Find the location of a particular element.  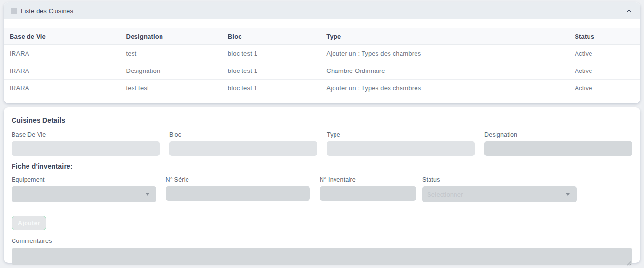

table-row: IRARA test test bloc test 1 Ajouter un :… is located at coordinates (322, 88).